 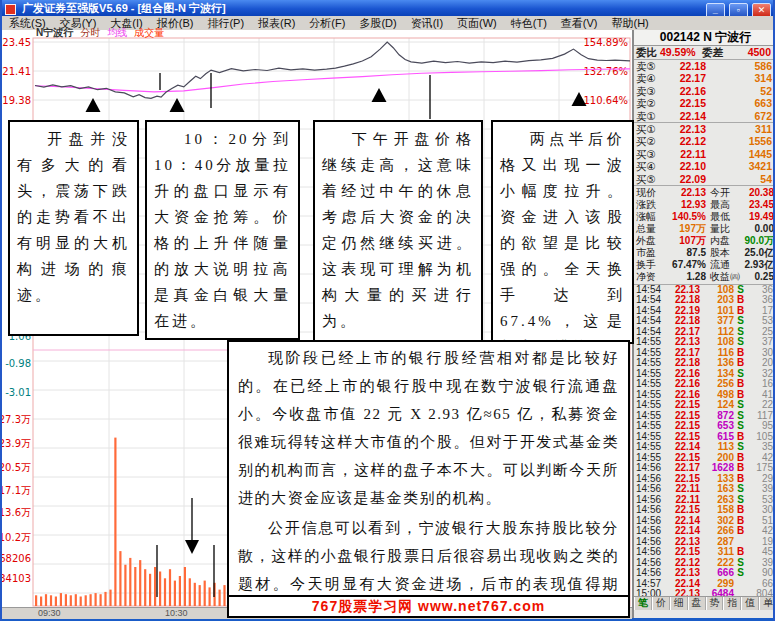 I want to click on menu-item: 特色(T), so click(x=529, y=23).